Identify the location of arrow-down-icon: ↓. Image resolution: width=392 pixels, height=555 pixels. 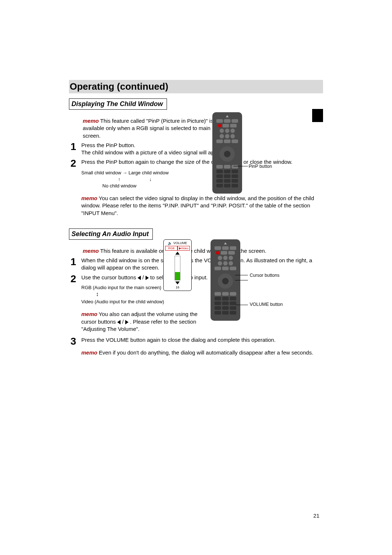
(137, 179).